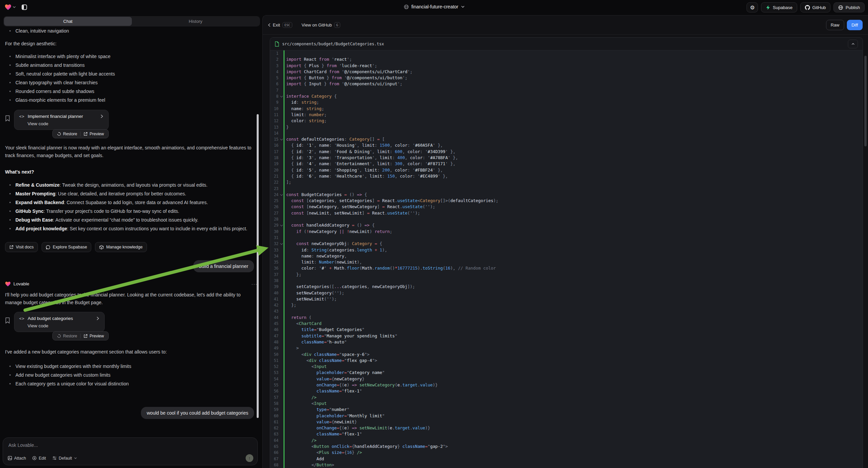 The image size is (868, 468). What do you see at coordinates (59, 322) in the screenshot?
I see `version-card-add-budget-categories: <> Add budget categories View code Resto…` at bounding box center [59, 322].